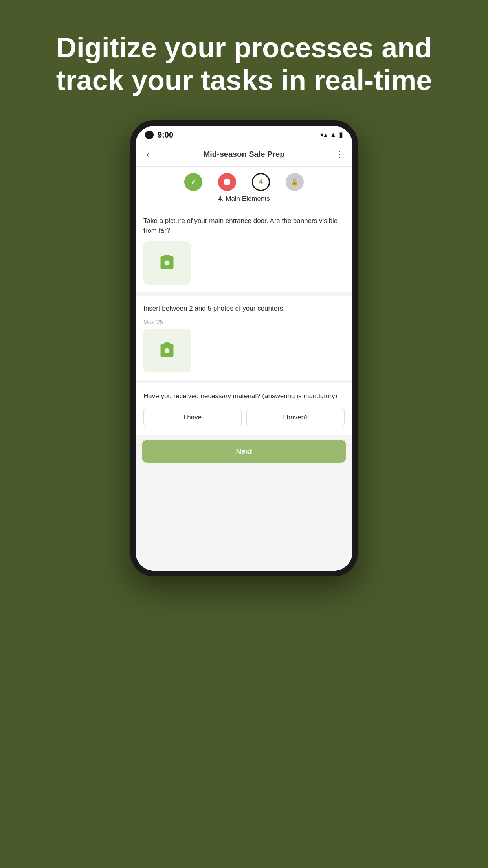 The image size is (488, 868). I want to click on question-1-text: Take a picture of your main entrance doo…, so click(244, 226).